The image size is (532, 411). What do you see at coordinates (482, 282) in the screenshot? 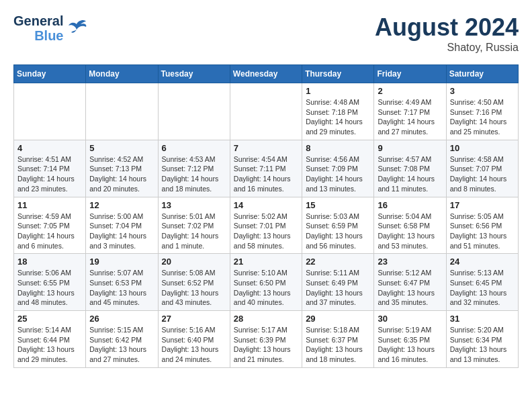
I see `calendar-cell: 24Sunrise: 5:13 AM Sunset: 6:45 PM Dayli…` at bounding box center [482, 282].